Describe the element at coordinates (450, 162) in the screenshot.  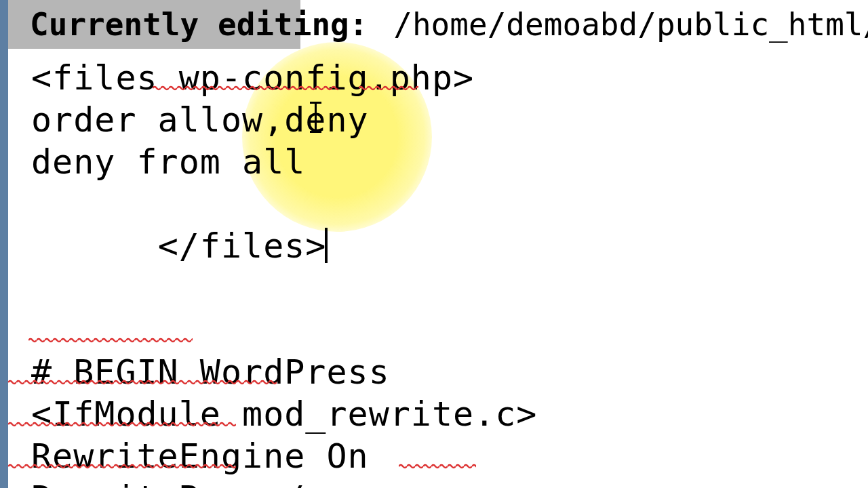
I see `code-line: deny from all` at that location.